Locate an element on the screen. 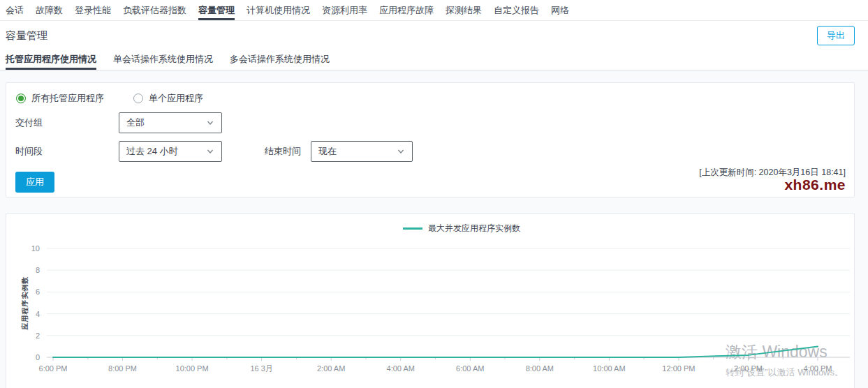 The image size is (868, 388). nav-item: 自定义报告 is located at coordinates (517, 10).